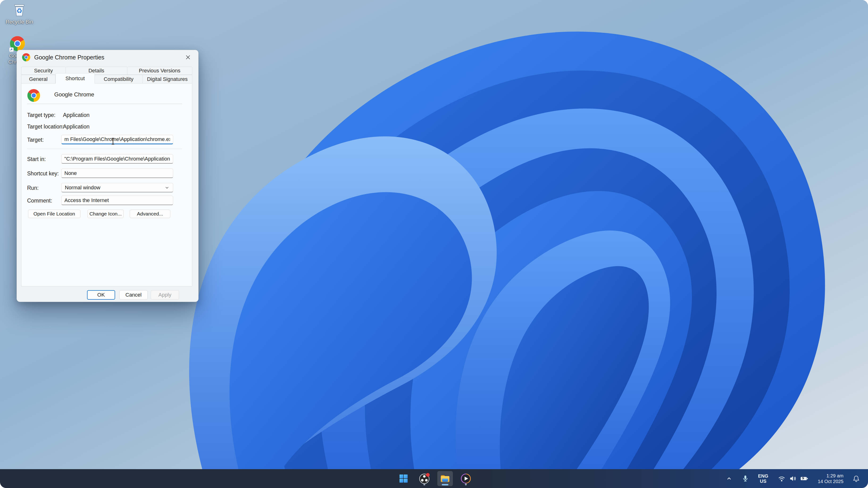 The height and width of the screenshot is (488, 868). Describe the element at coordinates (428, 475) in the screenshot. I see `recording-badge` at that location.